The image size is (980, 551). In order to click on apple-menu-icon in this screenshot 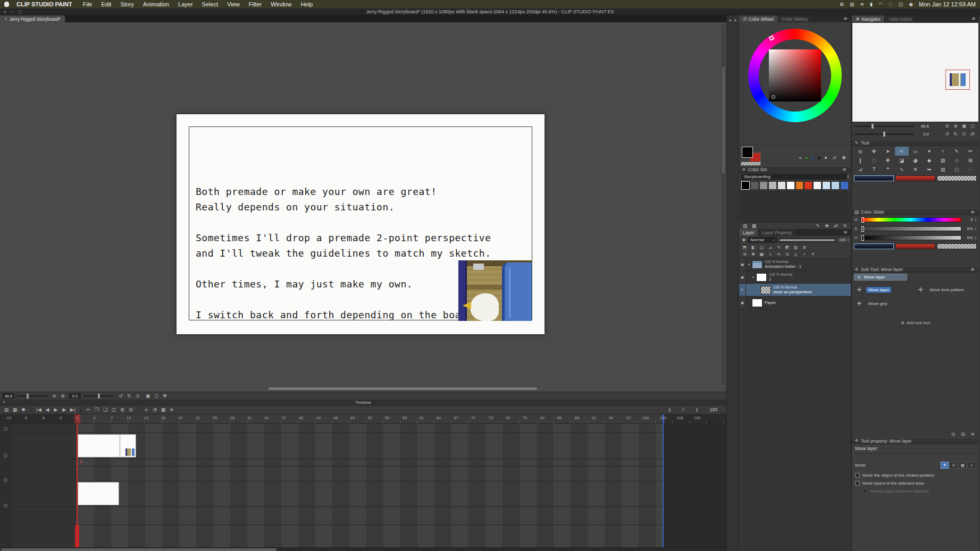, I will do `click(6, 4)`.